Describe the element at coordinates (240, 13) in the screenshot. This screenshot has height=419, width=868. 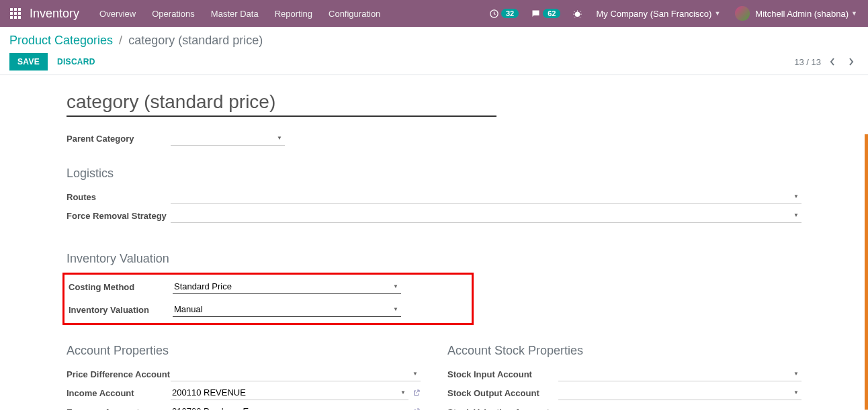
I see `main-menu: Overview Operations Master Data Reportin…` at that location.